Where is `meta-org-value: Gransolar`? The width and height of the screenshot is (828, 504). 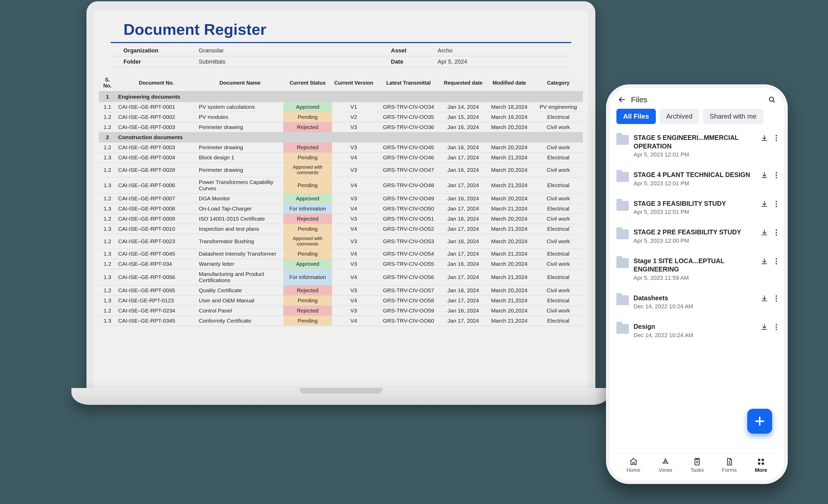 meta-org-value: Gransolar is located at coordinates (295, 51).